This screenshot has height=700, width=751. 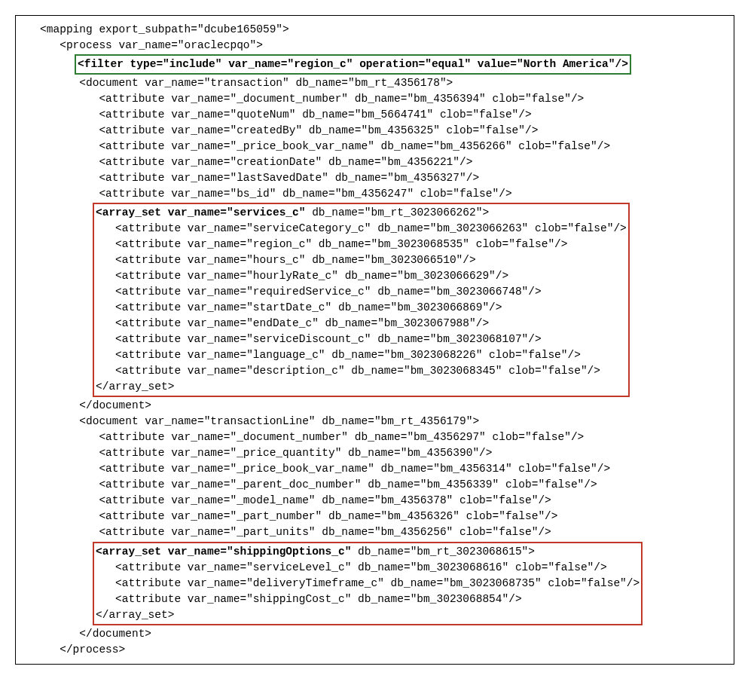 What do you see at coordinates (362, 261) in the screenshot?
I see `line-attr-hours: <attribute var_name="hours_c" db_name="b…` at bounding box center [362, 261].